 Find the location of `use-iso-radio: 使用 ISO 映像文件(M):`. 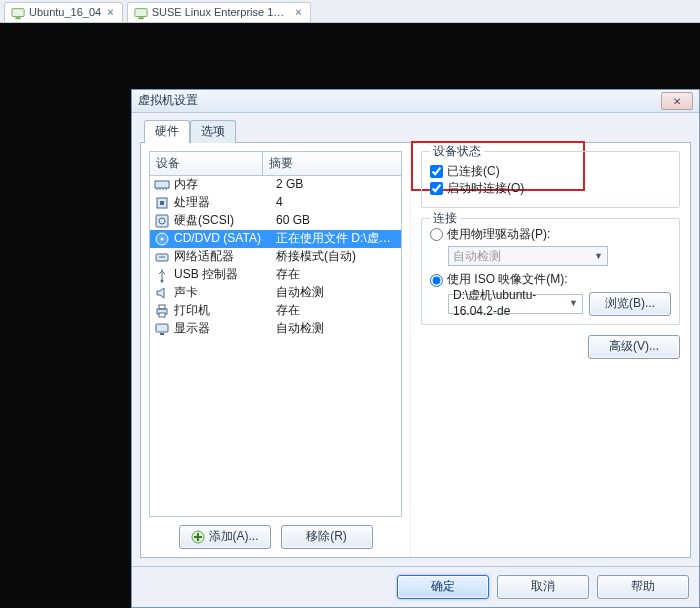

use-iso-radio: 使用 ISO 映像文件(M): is located at coordinates (550, 280).